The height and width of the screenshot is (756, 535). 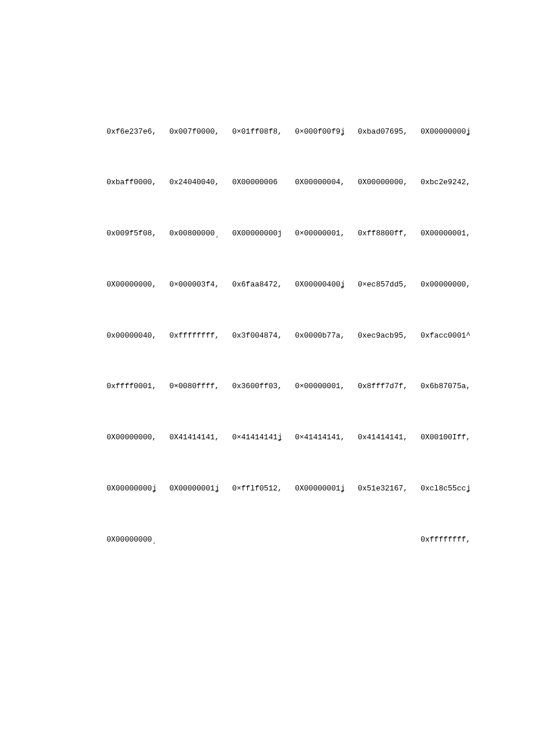 What do you see at coordinates (263, 182) in the screenshot?
I see `hex-cell: 0X00000006` at bounding box center [263, 182].